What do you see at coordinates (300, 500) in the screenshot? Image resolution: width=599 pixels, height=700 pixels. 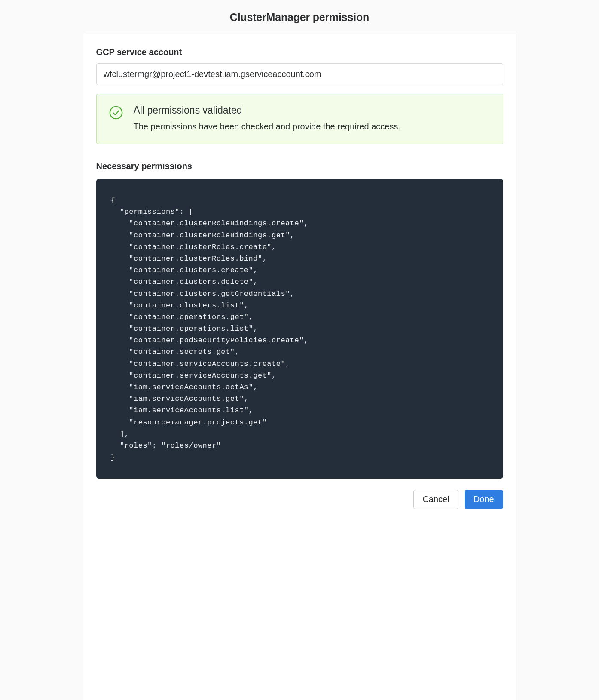 I see `dialog-footer: Cancel Done` at bounding box center [300, 500].